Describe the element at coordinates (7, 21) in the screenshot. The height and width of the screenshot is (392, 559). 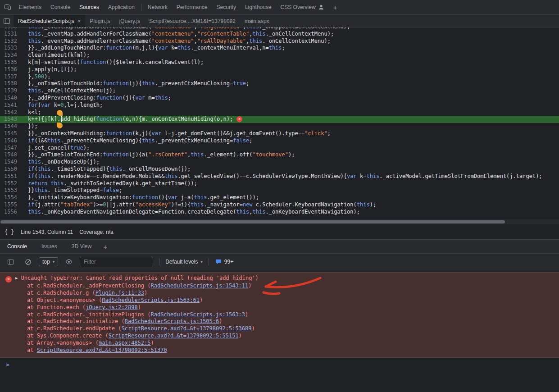
I see `navigator-panel-icon` at that location.